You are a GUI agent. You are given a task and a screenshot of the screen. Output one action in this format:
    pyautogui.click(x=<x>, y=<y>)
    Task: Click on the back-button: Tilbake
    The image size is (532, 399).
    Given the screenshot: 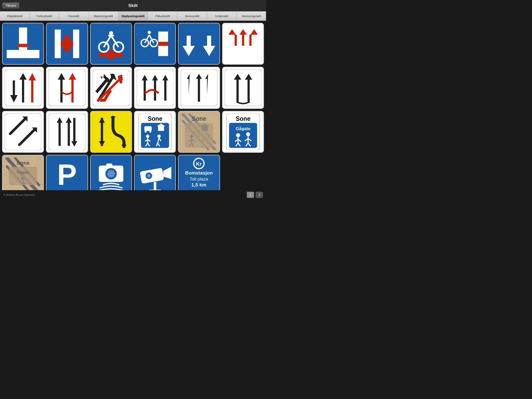 What is the action you would take?
    pyautogui.click(x=11, y=6)
    